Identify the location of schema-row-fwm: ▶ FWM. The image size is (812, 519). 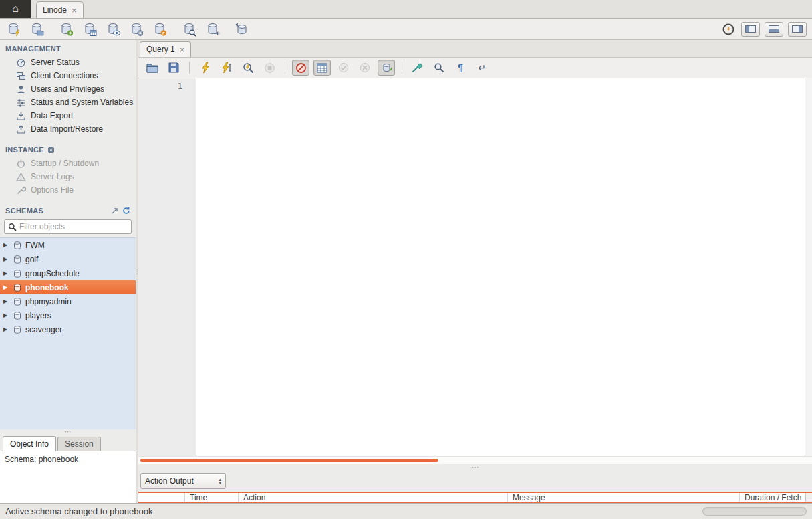
(68, 245).